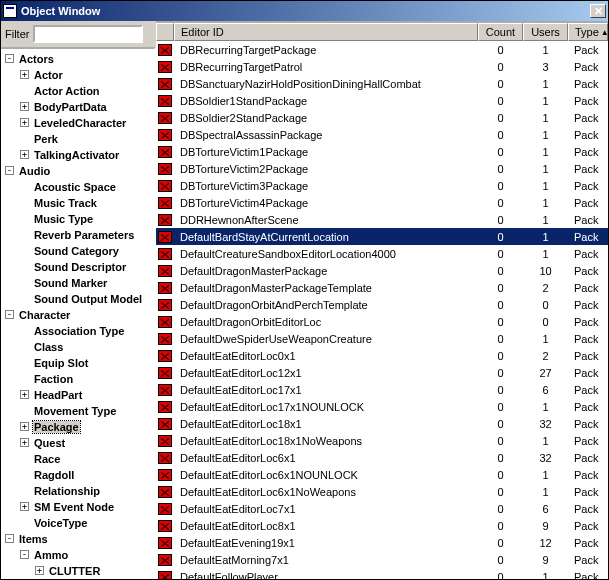 The height and width of the screenshot is (580, 609). Describe the element at coordinates (78, 203) in the screenshot. I see `tree-item: Music Track` at that location.